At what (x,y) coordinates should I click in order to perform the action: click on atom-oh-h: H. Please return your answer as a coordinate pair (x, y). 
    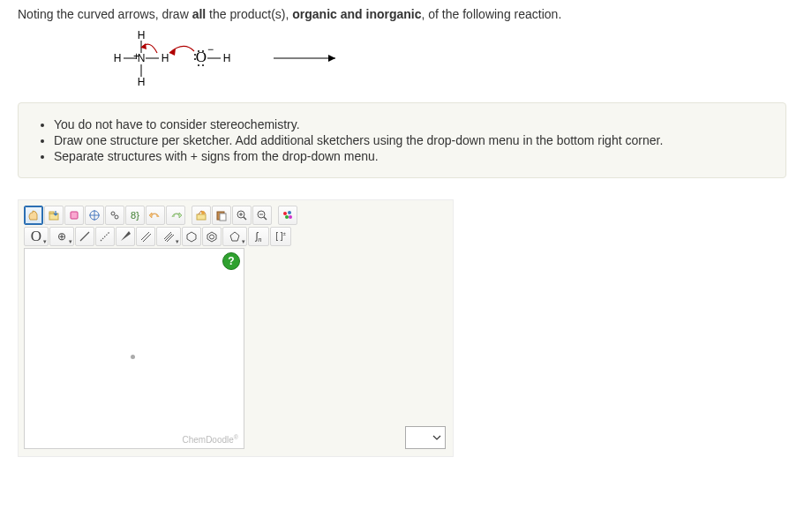
    Looking at the image, I should click on (228, 58).